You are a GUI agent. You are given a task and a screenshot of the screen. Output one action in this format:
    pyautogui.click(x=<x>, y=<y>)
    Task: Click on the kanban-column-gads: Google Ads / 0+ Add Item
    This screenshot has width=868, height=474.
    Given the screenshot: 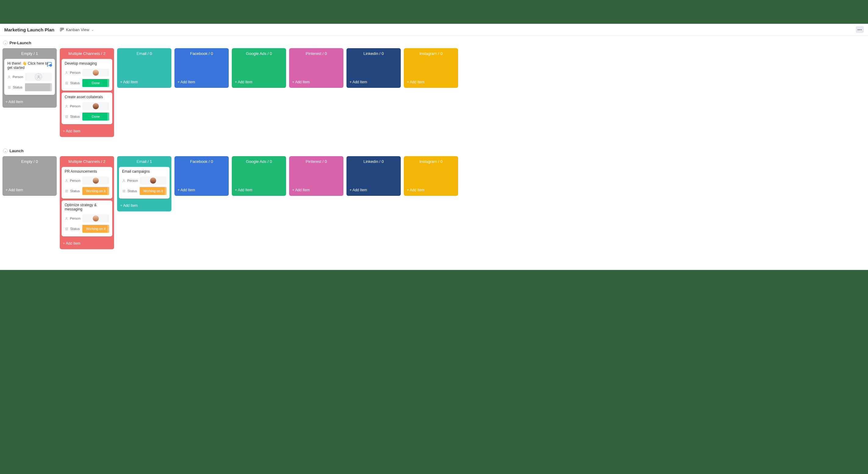 What is the action you would take?
    pyautogui.click(x=259, y=176)
    